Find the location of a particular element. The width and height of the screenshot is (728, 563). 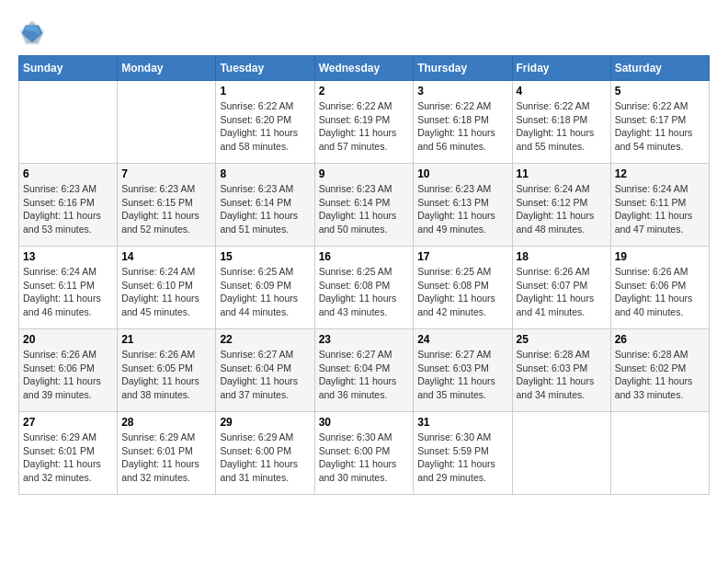

logo is located at coordinates (34, 32).